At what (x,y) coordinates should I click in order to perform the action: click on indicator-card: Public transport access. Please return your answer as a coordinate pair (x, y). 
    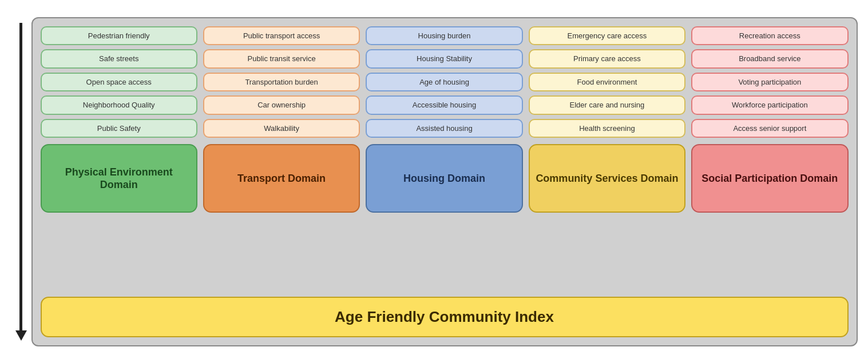
    Looking at the image, I should click on (282, 36).